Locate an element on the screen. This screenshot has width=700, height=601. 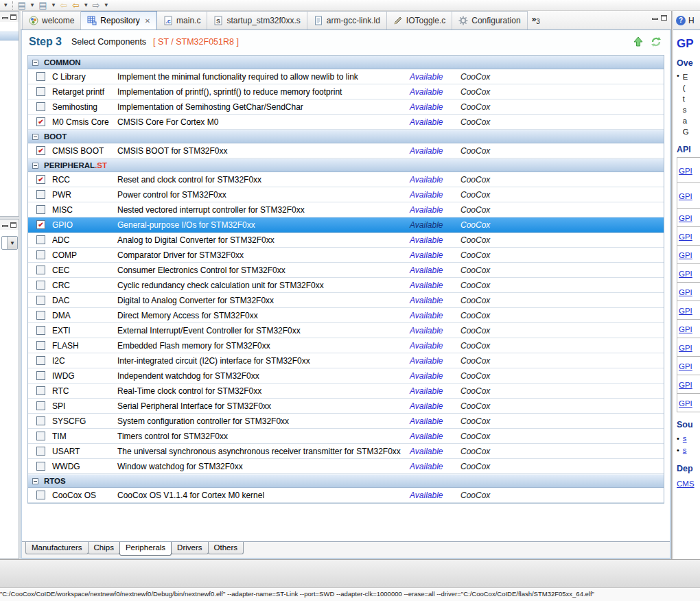
component-row-crc: ✔CRCCyclic redundancy check calculation … is located at coordinates (346, 285).